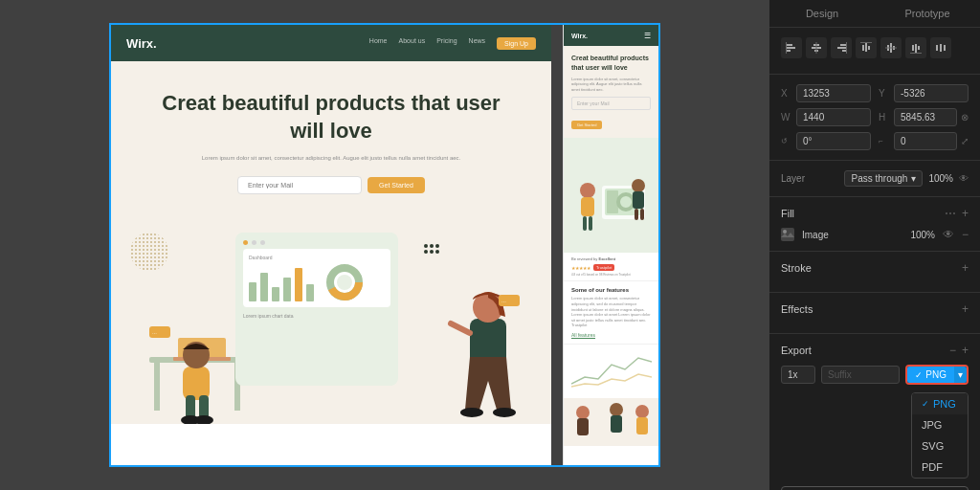  What do you see at coordinates (611, 92) in the screenshot?
I see `mobile-hero: Creat beautiful products that user will …` at bounding box center [611, 92].